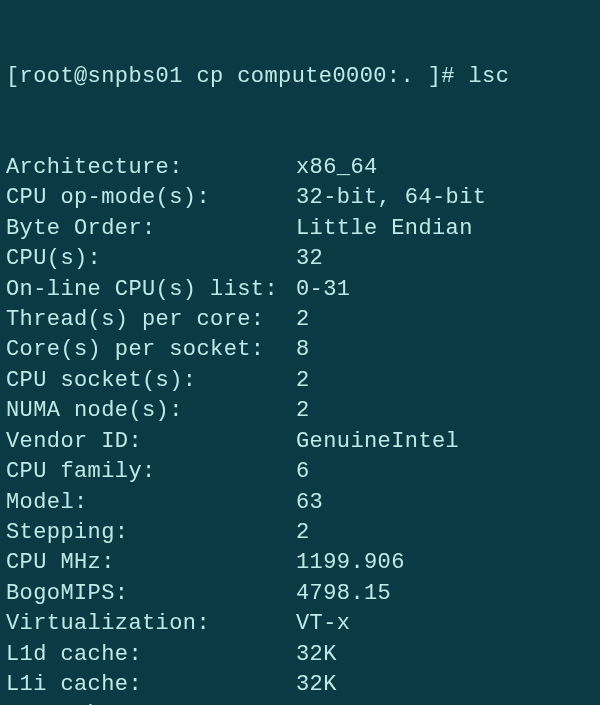 The image size is (600, 705). Describe the element at coordinates (151, 685) in the screenshot. I see `lscpu-label: L1i cache:` at that location.